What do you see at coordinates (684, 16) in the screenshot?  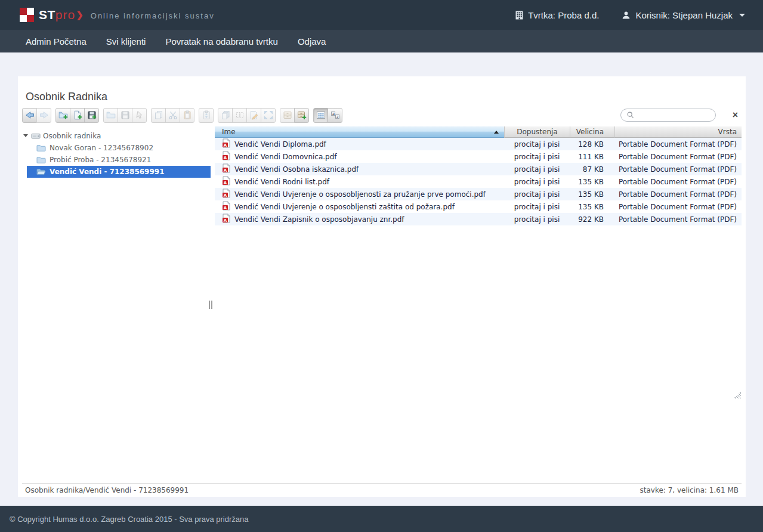 I see `user-menu: Korisnik: Stjepan Huzjak` at bounding box center [684, 16].